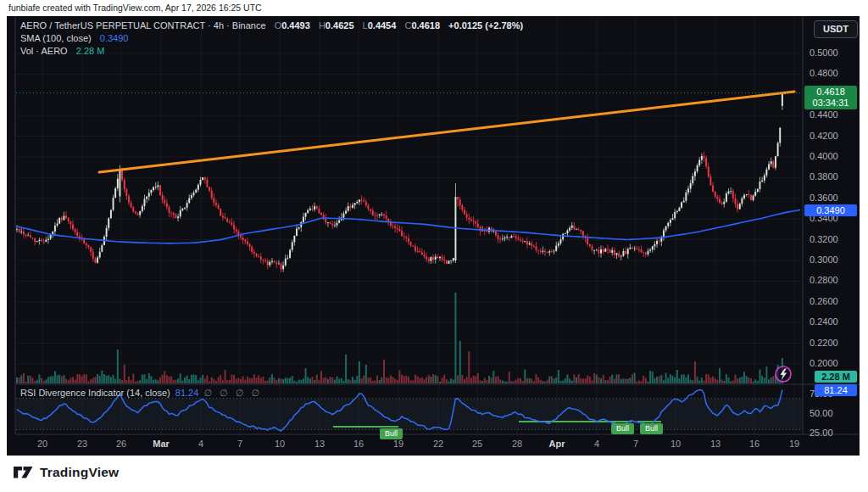 Image resolution: width=868 pixels, height=492 pixels. What do you see at coordinates (836, 390) in the screenshot?
I see `rsi-value-badge: 81.24` at bounding box center [836, 390].